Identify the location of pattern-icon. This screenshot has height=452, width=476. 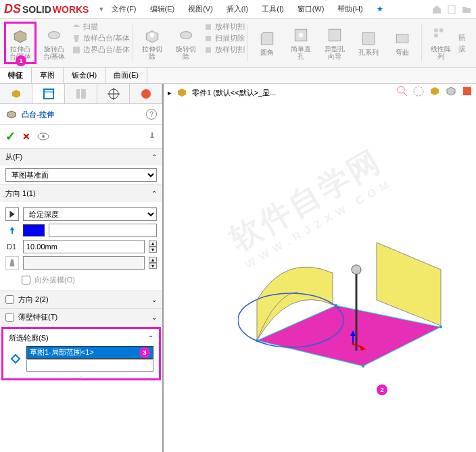
(441, 35).